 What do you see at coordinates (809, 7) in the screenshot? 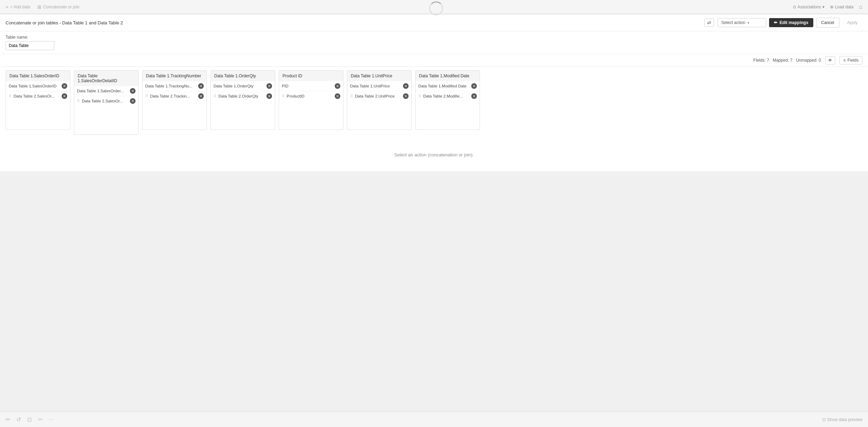
I see `associations-button: ⊙ Associations ▾` at bounding box center [809, 7].